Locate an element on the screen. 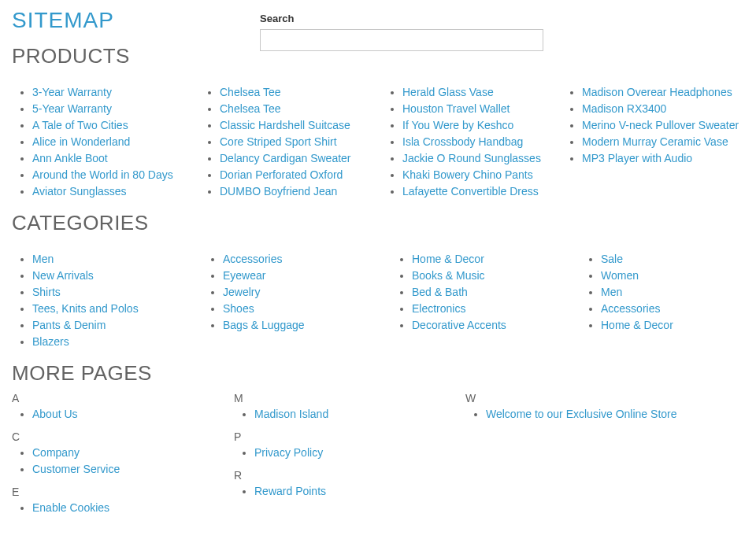 The height and width of the screenshot is (554, 756). list-item: Ann Ankle Boot is located at coordinates (116, 159).